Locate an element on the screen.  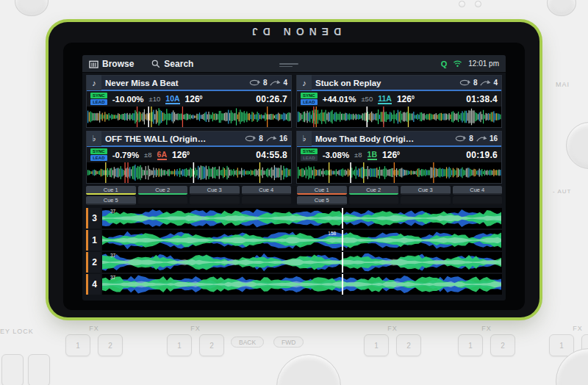
key-readout: 10A is located at coordinates (172, 99).